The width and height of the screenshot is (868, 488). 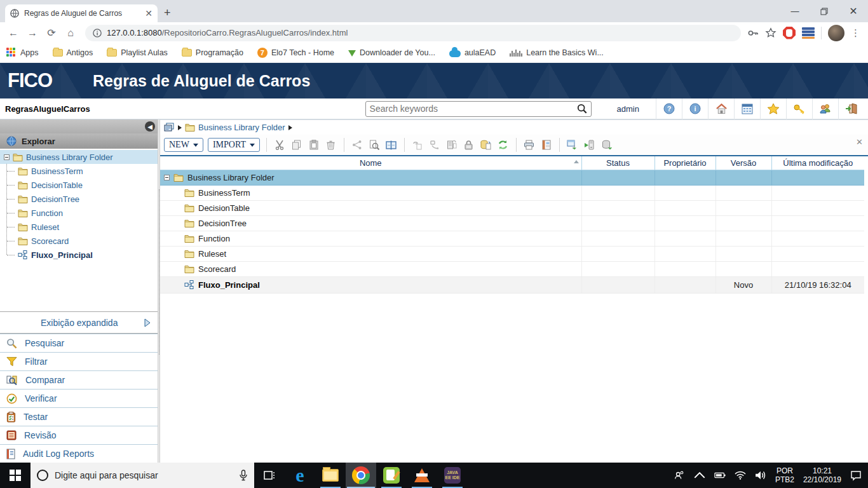 I want to click on tree-item-decisiontable: DecisionTable, so click(x=79, y=185).